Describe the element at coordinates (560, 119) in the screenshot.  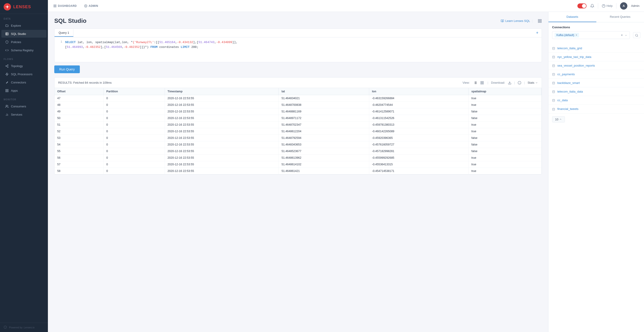
I see `chevron-up-icon` at that location.